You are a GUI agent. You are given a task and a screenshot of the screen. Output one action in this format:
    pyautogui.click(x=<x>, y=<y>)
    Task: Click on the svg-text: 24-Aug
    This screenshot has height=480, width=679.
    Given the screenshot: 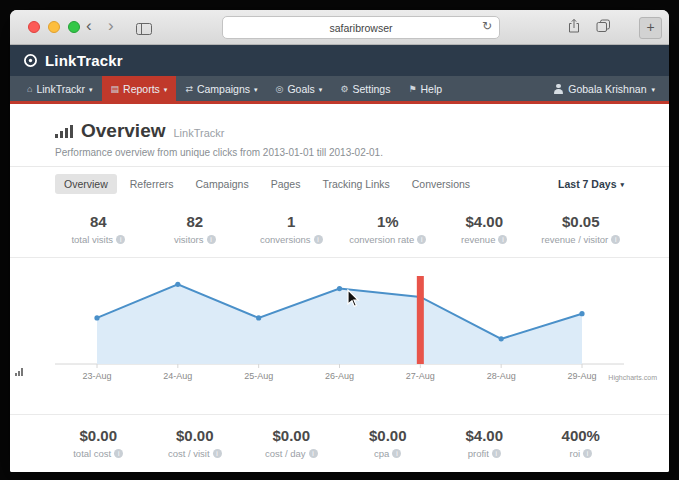 What is the action you would take?
    pyautogui.click(x=178, y=376)
    